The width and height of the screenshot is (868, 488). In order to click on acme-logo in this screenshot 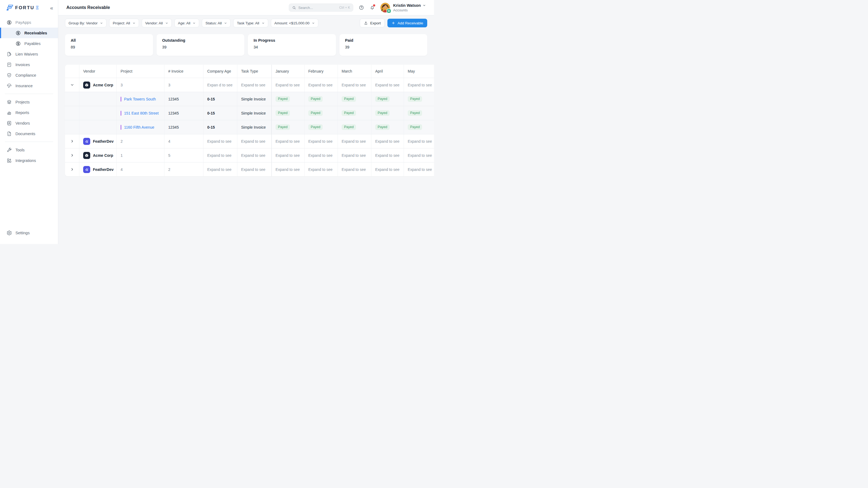, I will do `click(87, 85)`.